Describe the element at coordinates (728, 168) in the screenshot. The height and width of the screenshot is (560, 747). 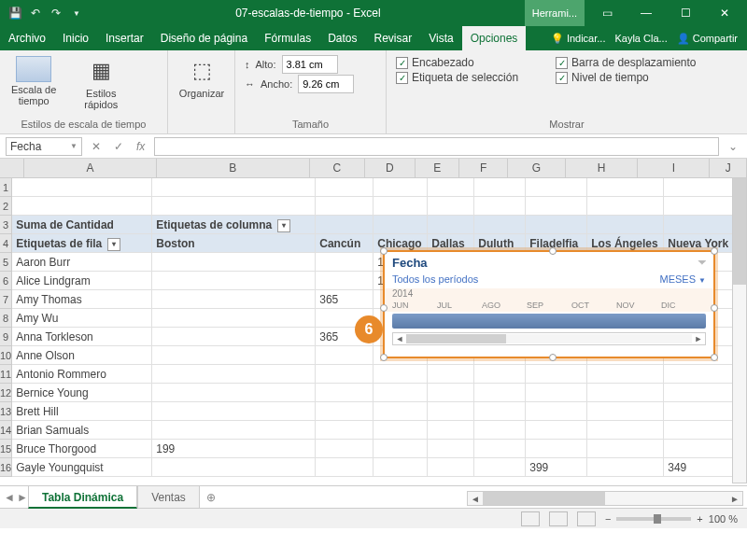
I see `col-header: J` at that location.